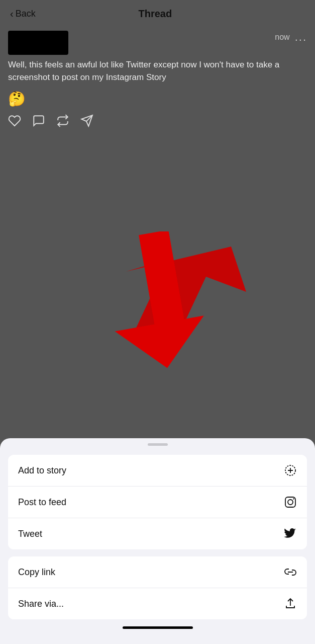  Describe the element at coordinates (12, 14) in the screenshot. I see `back-chevron-icon: ‹` at that location.